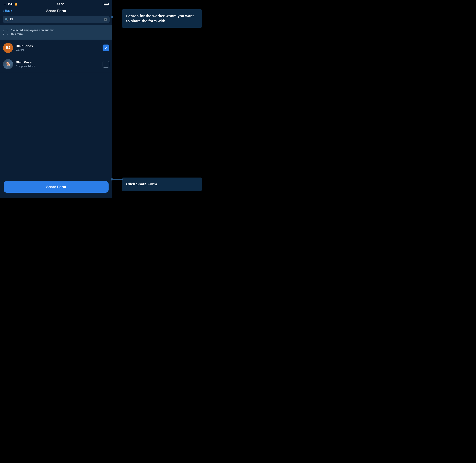  I want to click on list-item: 🐕 Blair Rose Company Admin, so click(56, 64).